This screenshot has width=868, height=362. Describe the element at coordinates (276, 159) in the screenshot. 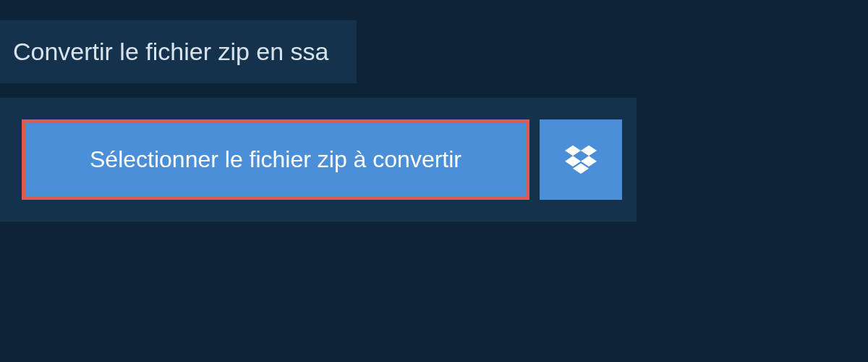

I see `select-file-button: Sélectionner le fichier zip à convertir` at that location.